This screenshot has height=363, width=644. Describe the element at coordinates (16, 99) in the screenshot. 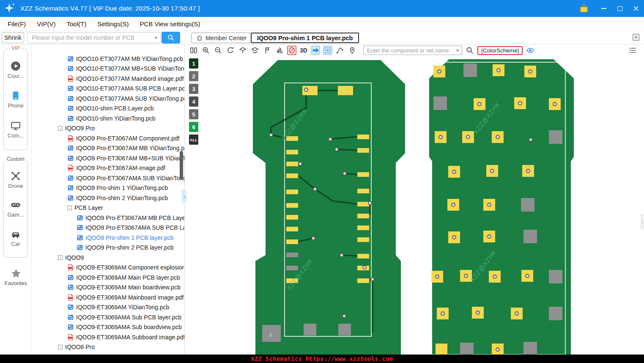

I see `sidebar-item-phone: Phone` at that location.